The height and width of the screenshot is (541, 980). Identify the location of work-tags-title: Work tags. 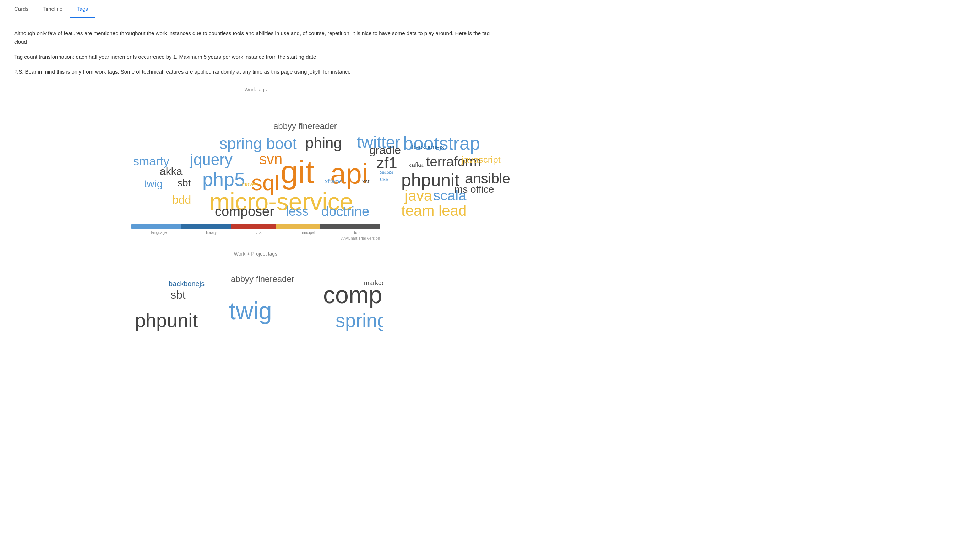
(256, 90).